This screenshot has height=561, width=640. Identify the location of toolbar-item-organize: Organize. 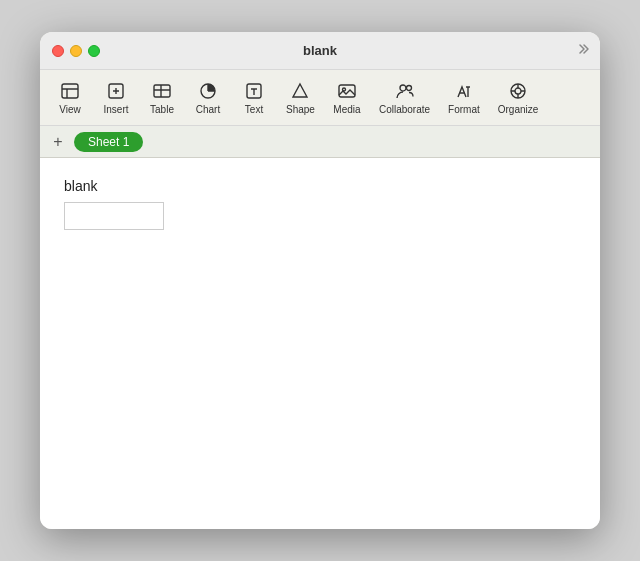
(518, 98).